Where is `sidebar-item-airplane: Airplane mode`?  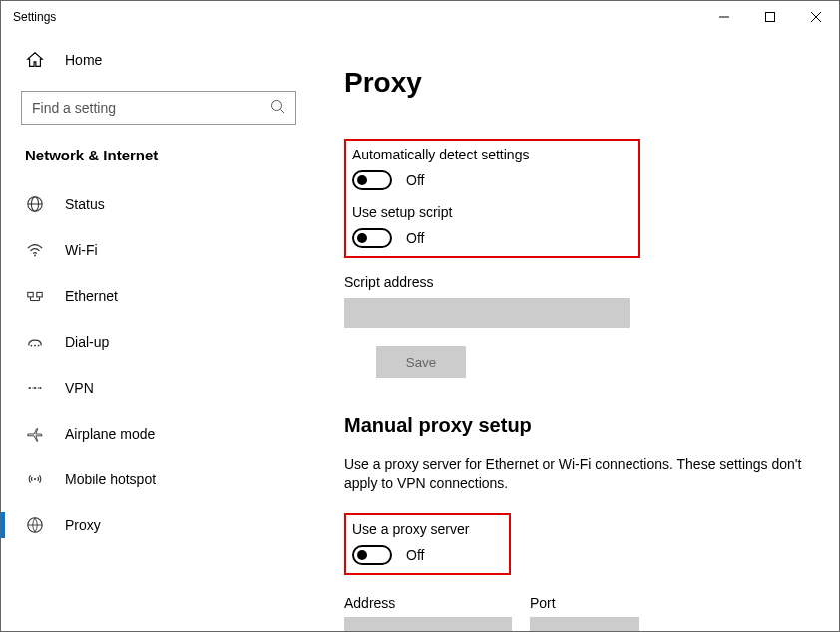
sidebar-item-airplane: Airplane mode is located at coordinates (159, 434).